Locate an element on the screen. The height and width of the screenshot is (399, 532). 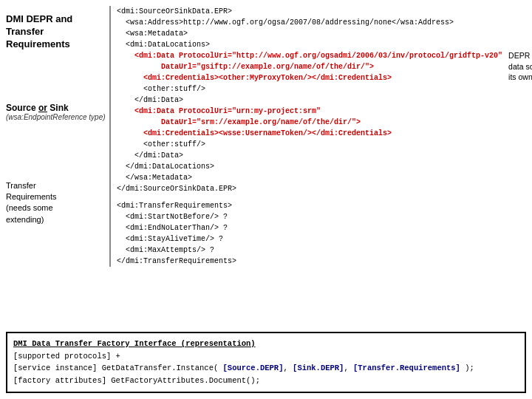
code-line-stuff2: <other:stuff/> is located at coordinates (310, 145).